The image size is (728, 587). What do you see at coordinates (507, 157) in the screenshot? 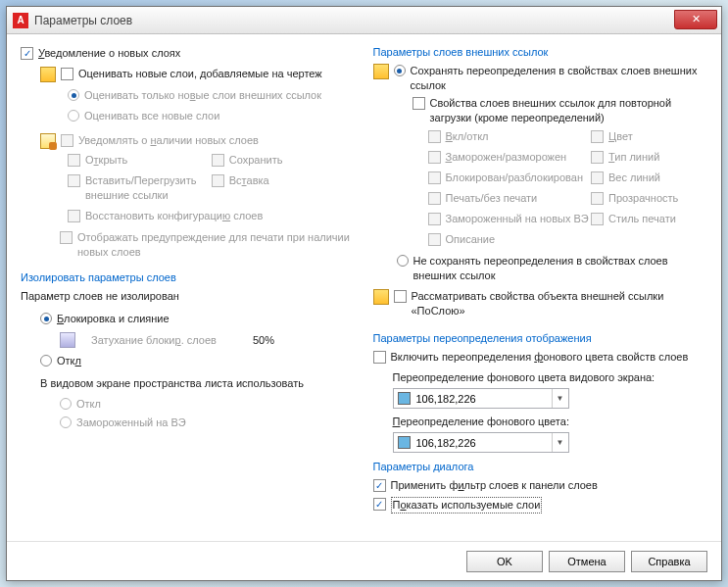
I see `frozen-label: Заморожен/разморожен` at bounding box center [507, 157].